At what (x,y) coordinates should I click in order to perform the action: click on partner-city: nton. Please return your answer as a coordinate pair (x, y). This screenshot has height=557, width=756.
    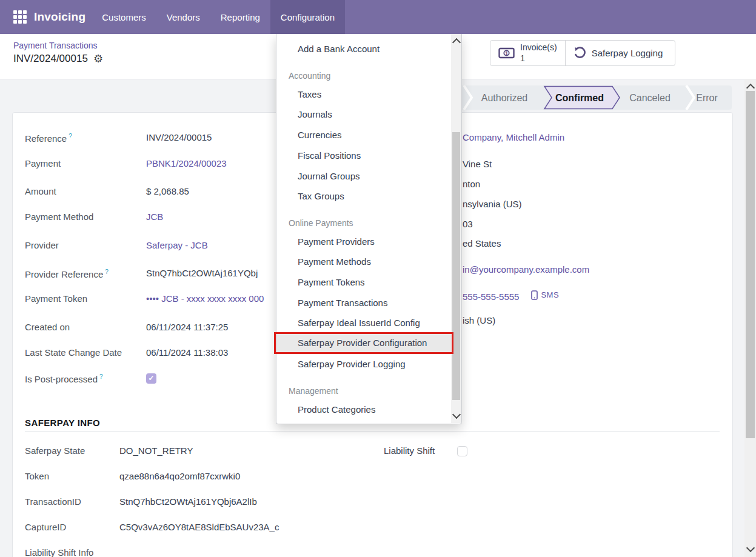
    Looking at the image, I should click on (472, 184).